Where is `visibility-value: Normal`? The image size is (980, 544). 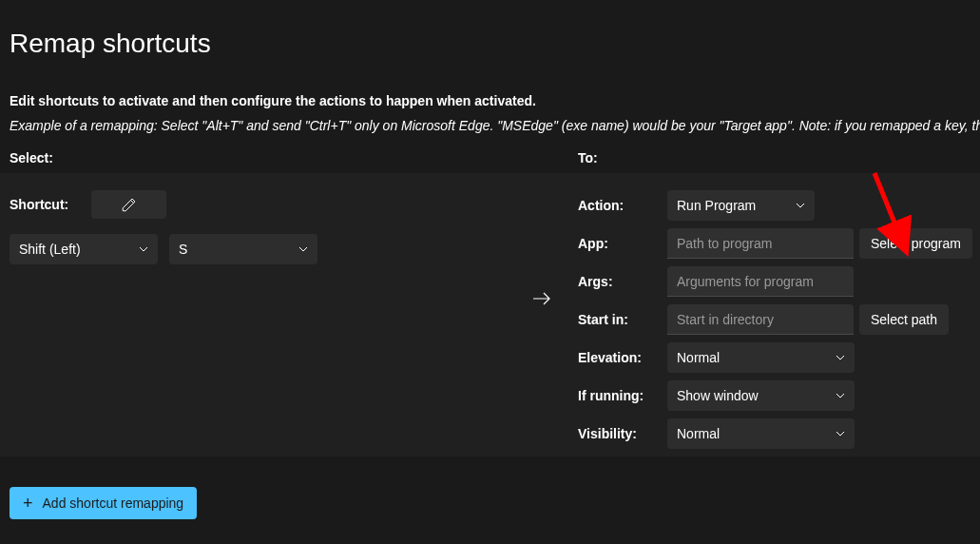
visibility-value: Normal is located at coordinates (698, 434).